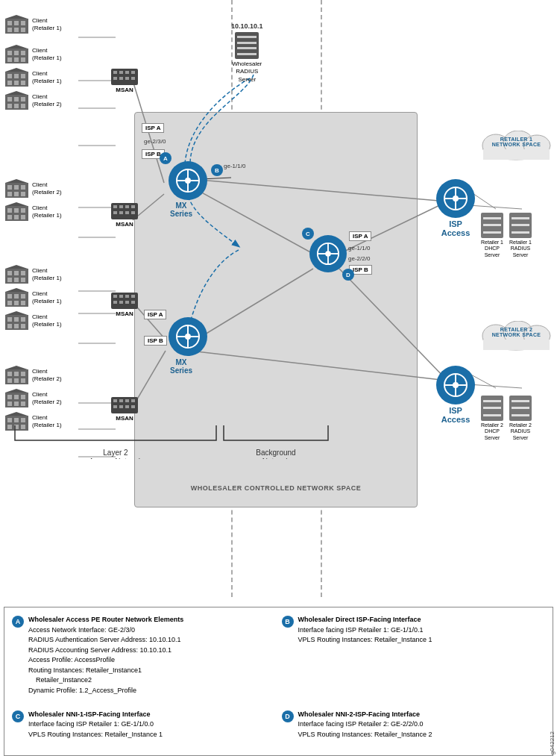 The height and width of the screenshot is (756, 557). I want to click on retailer2-cloud-label: RETAILER 2NETWORK SPACE, so click(516, 332).